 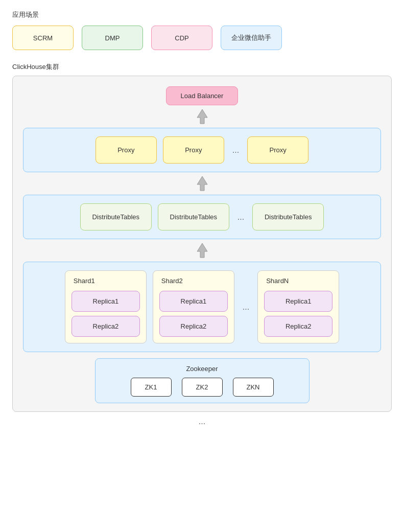 What do you see at coordinates (194, 302) in the screenshot?
I see `shard2-replica1: Replica1` at bounding box center [194, 302].